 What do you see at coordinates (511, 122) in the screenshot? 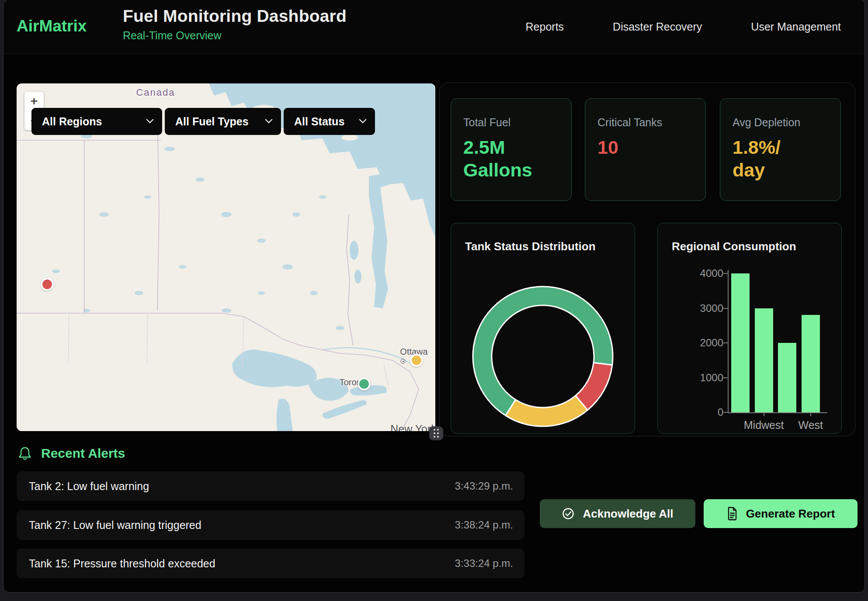
I see `stat-label: Total Fuel` at bounding box center [511, 122].